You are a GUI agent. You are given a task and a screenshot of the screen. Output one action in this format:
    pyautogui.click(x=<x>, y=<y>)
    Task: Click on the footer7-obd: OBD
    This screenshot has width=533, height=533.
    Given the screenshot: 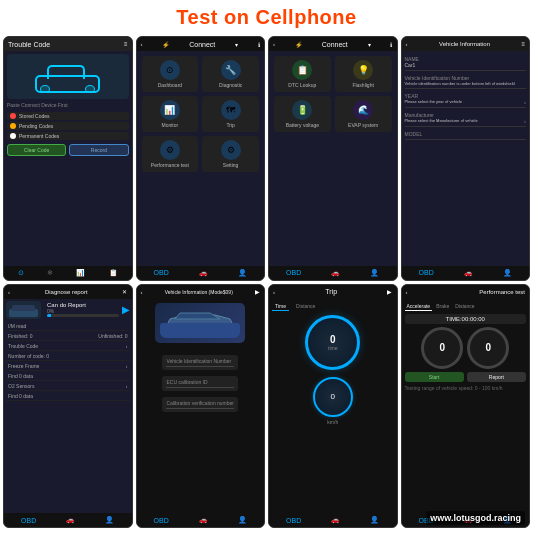 What is the action you would take?
    pyautogui.click(x=294, y=520)
    